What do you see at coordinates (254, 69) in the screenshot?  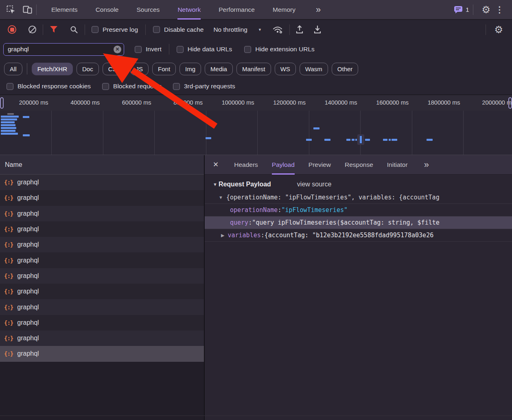 I see `type-filter-manifest: Manifest` at bounding box center [254, 69].